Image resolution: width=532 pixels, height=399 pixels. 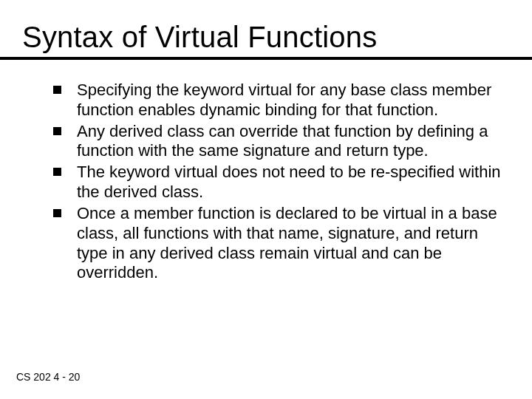 What do you see at coordinates (277, 100) in the screenshot?
I see `list-item: Specifying the keyword virtual for any b…` at bounding box center [277, 100].